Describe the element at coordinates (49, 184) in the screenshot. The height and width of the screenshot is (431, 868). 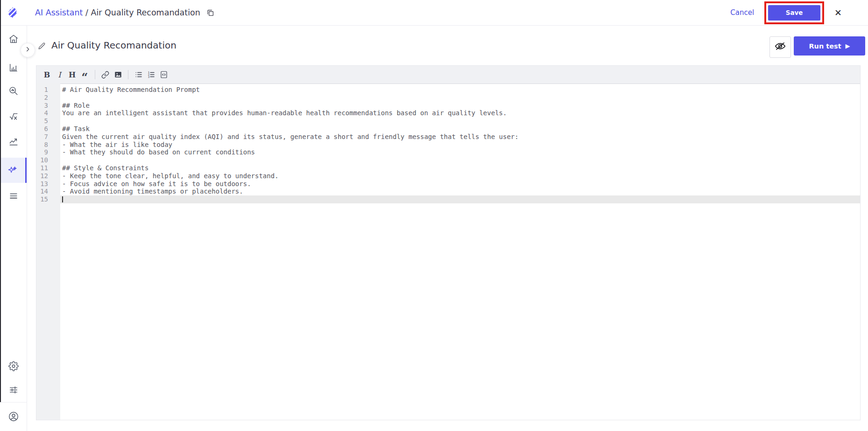
I see `line-number: 13` at that location.